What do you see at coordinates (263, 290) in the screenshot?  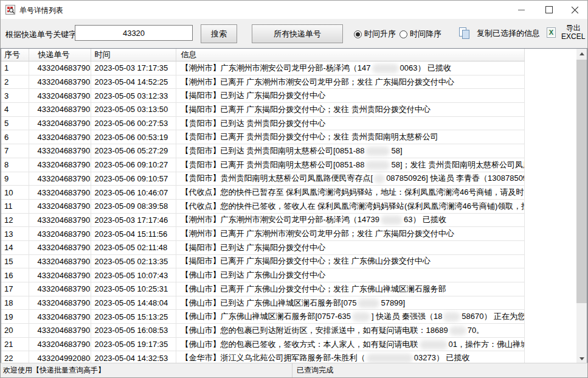 I see `table-row: 1743320468379032023-05-05 10:25:31【佛山市】已…` at bounding box center [263, 290].